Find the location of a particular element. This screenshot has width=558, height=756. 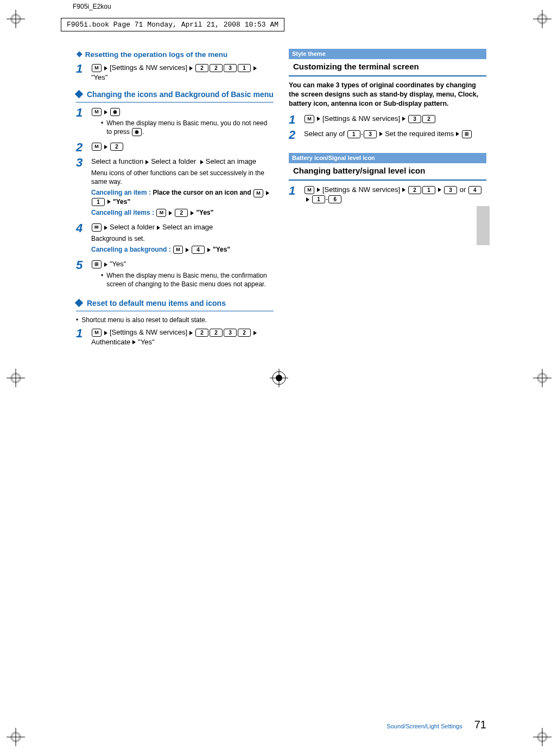

step-body: ✉Select a folderSelect an image Backgrou… is located at coordinates (182, 239).